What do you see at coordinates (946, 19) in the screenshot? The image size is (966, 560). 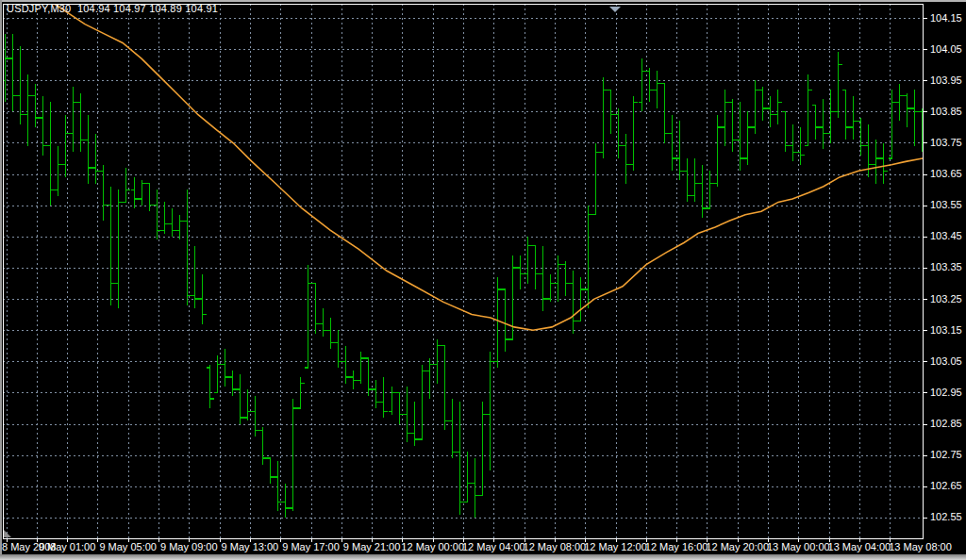 I see `price-axis-label: 104.15` at bounding box center [946, 19].